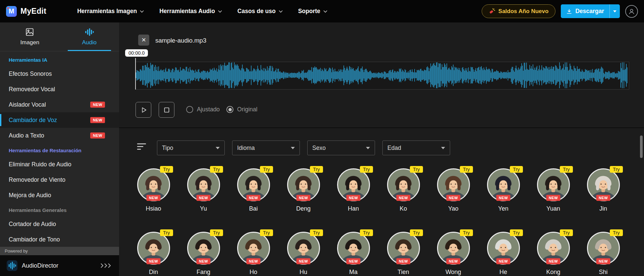 The height and width of the screenshot is (276, 644). Describe the element at coordinates (191, 148) in the screenshot. I see `dropdown-tipo: Tipo` at that location.